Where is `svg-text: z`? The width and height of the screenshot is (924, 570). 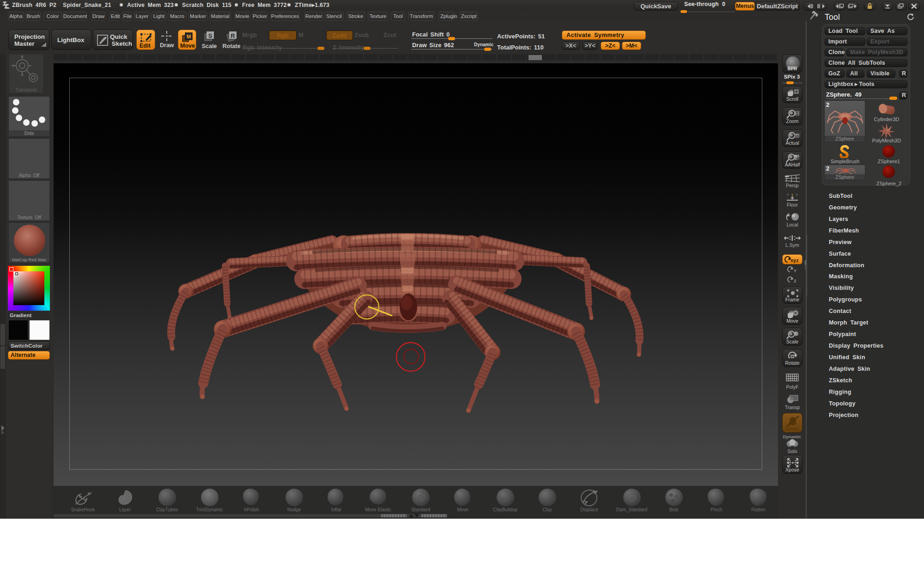 svg-text: z is located at coordinates (797, 194).